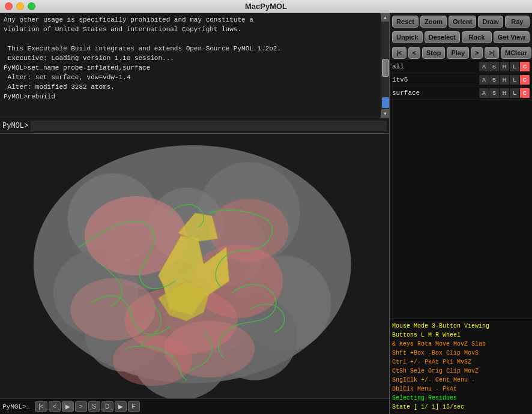  Describe the element at coordinates (81, 407) in the screenshot. I see `nav-next-button: >` at that location.